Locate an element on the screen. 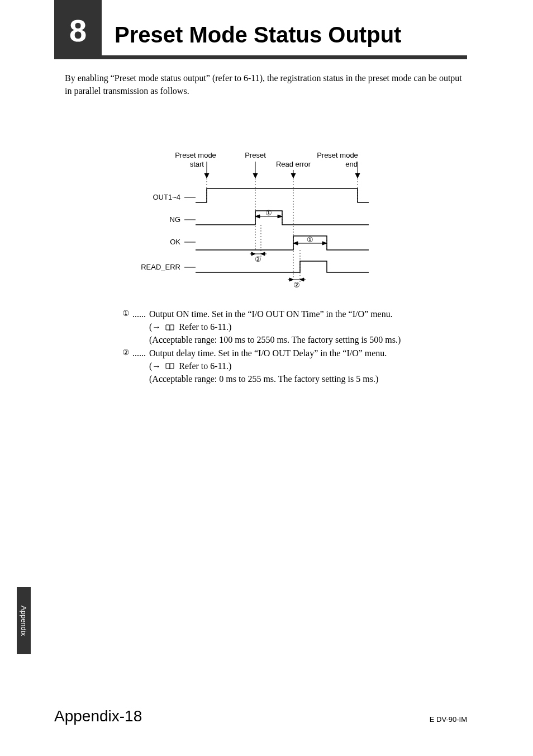 The image size is (533, 756). label-read-error: Read error is located at coordinates (294, 164).